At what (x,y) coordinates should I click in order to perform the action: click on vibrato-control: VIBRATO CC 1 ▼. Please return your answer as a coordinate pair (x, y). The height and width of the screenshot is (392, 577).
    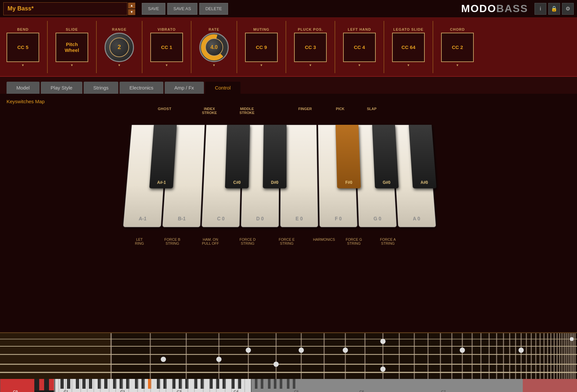
    Looking at the image, I should click on (167, 47).